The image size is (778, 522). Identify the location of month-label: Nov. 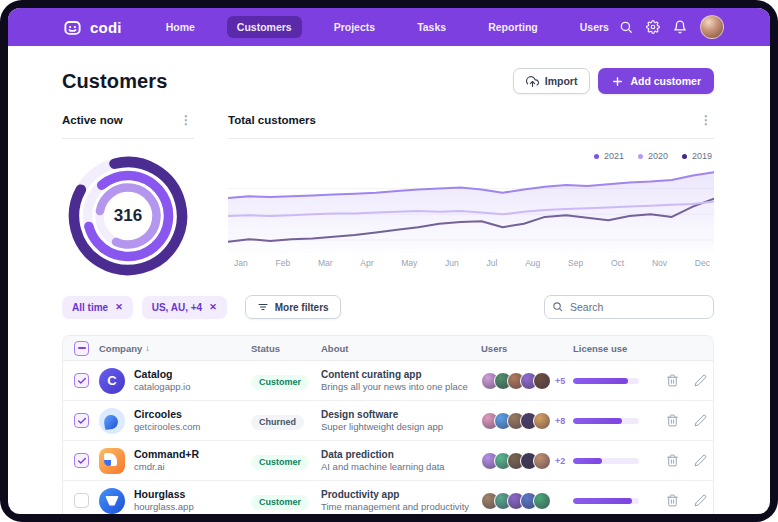
(660, 263).